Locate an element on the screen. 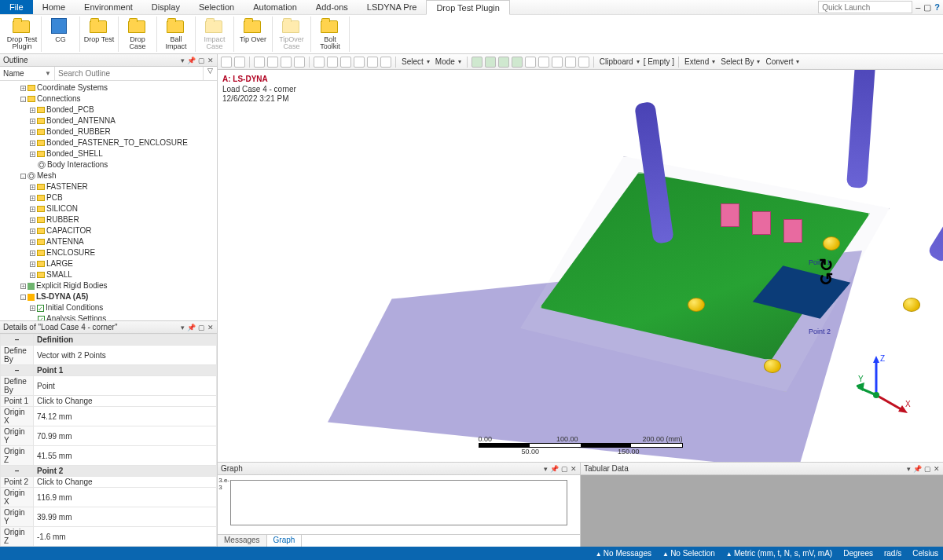 This screenshot has height=560, width=943. tb-icon-zoomin is located at coordinates (359, 62).